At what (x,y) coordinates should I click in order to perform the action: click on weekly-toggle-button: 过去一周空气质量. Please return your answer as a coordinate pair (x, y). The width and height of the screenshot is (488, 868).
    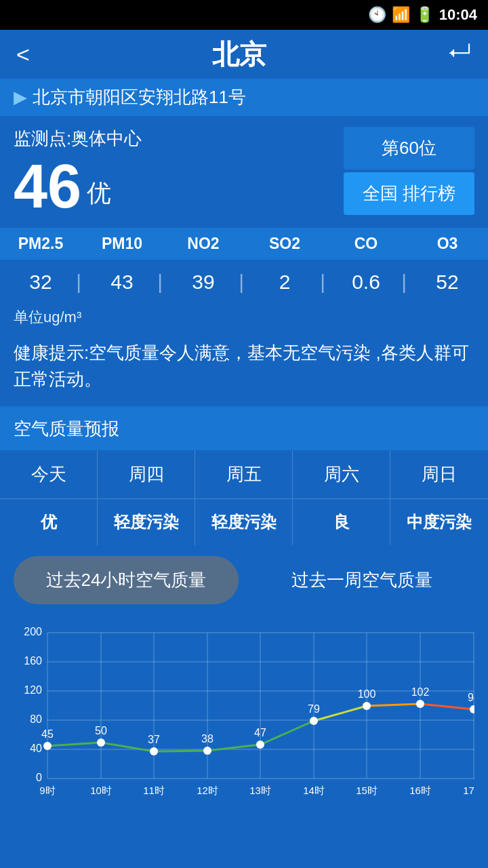
    Looking at the image, I should click on (362, 580).